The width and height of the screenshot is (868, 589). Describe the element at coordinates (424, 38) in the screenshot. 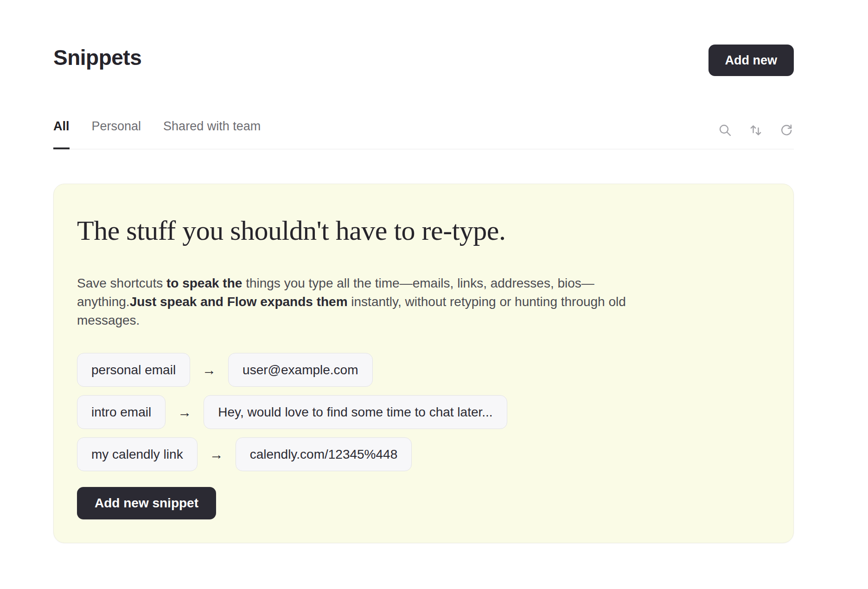

I see `page-header: Snippets Add new` at that location.